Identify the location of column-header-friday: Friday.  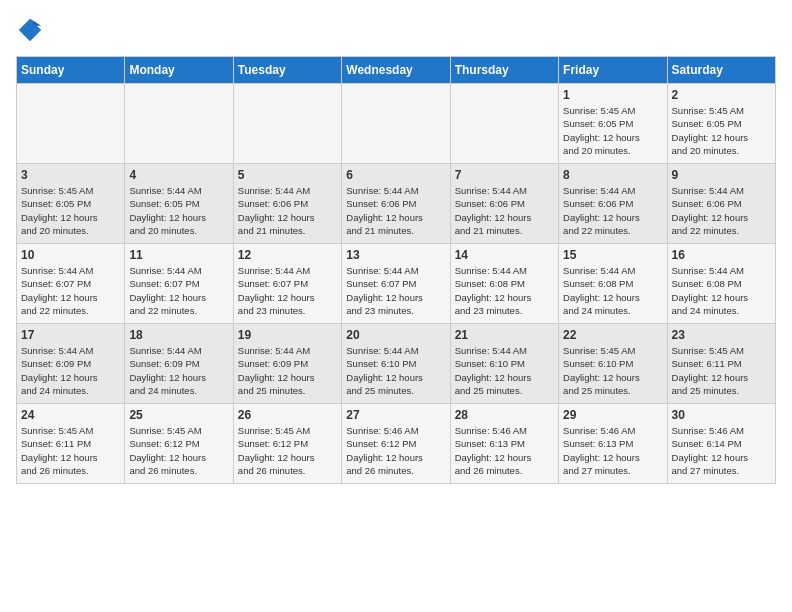
(613, 70).